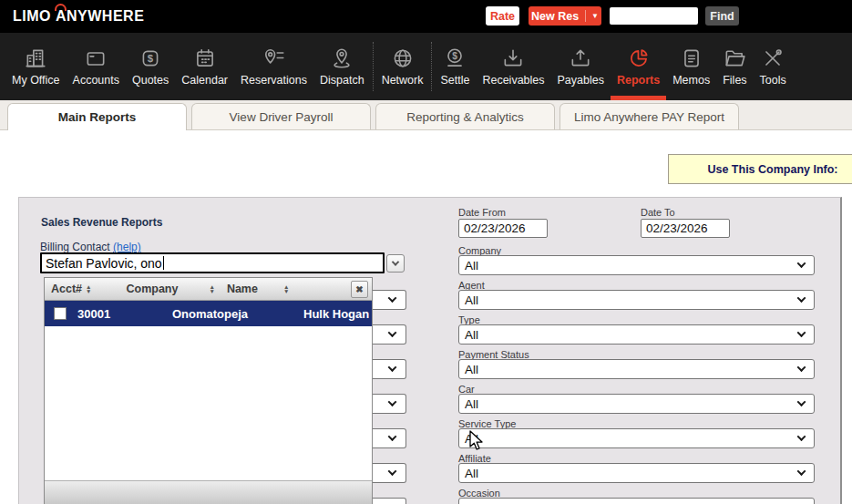  I want to click on tab-reporting-analytics: Reporting & Analytics, so click(465, 117).